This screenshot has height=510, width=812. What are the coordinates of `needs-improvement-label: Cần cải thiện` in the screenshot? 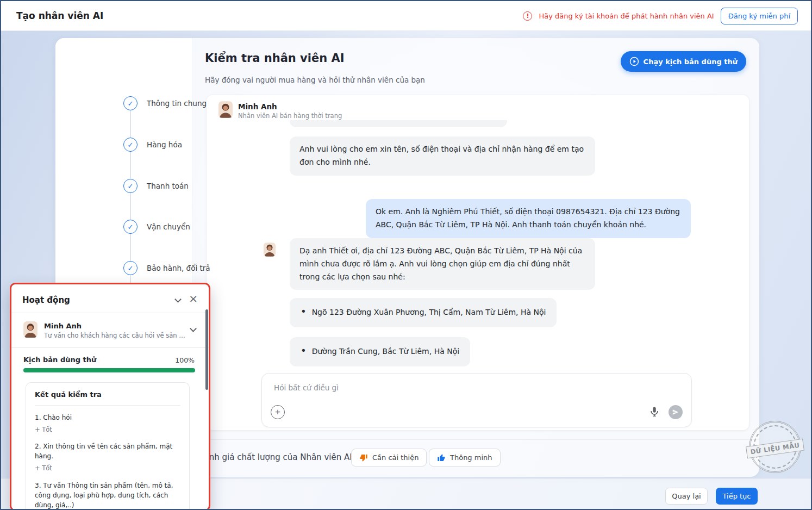 It's located at (396, 458).